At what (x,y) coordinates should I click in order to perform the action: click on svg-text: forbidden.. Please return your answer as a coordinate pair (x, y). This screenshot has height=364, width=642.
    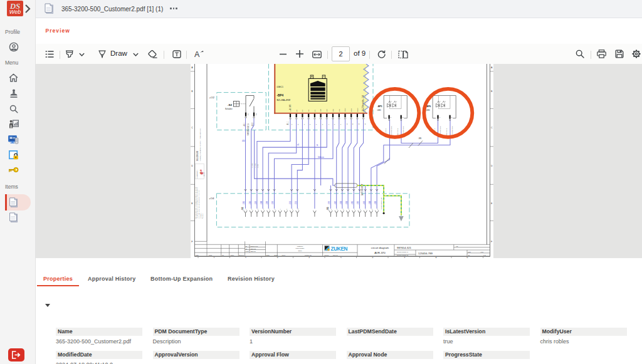
    Looking at the image, I should click on (201, 216).